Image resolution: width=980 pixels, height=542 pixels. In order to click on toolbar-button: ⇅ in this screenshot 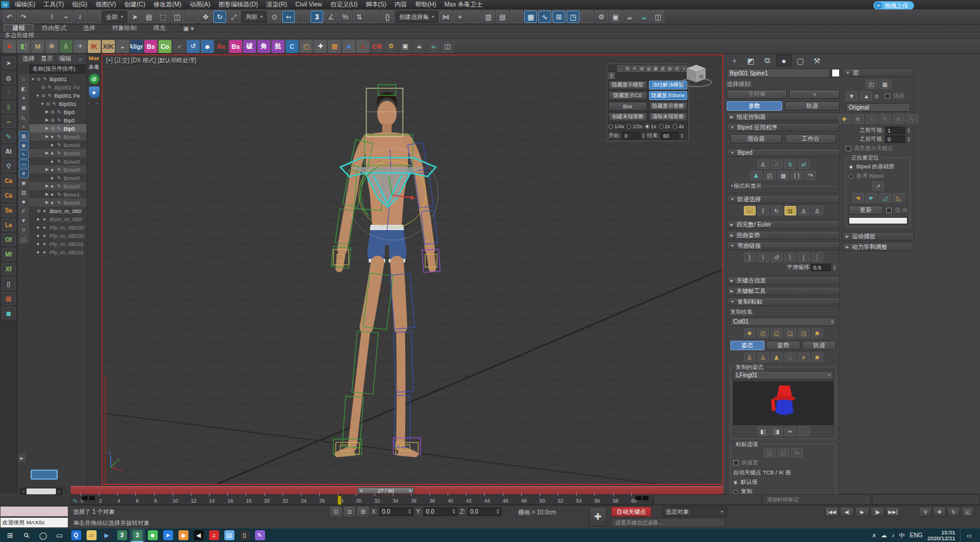, I will do `click(359, 16)`.